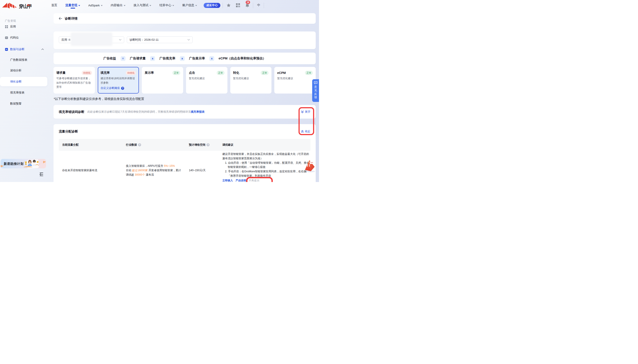 This screenshot has height=364, width=638. What do you see at coordinates (251, 80) in the screenshot?
I see `metric-card-conversion: 转化正常 暂无优化建议` at bounding box center [251, 80].